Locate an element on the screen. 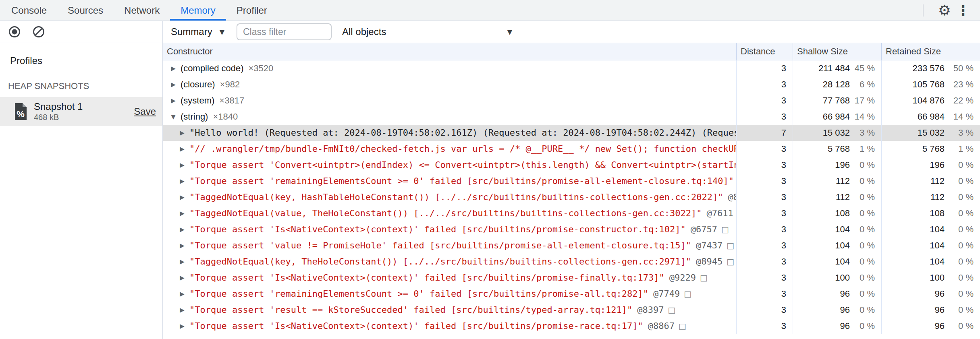  instance-count: ×3520 is located at coordinates (261, 68).